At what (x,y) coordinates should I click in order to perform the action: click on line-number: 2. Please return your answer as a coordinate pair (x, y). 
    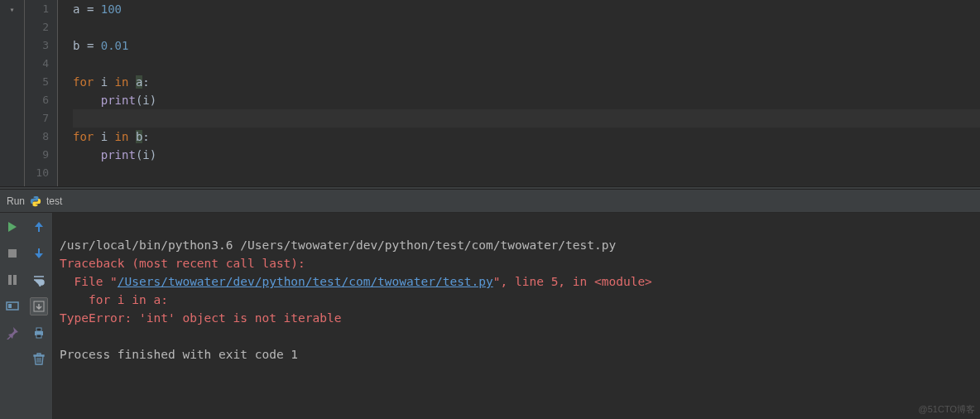
    Looking at the image, I should click on (41, 27).